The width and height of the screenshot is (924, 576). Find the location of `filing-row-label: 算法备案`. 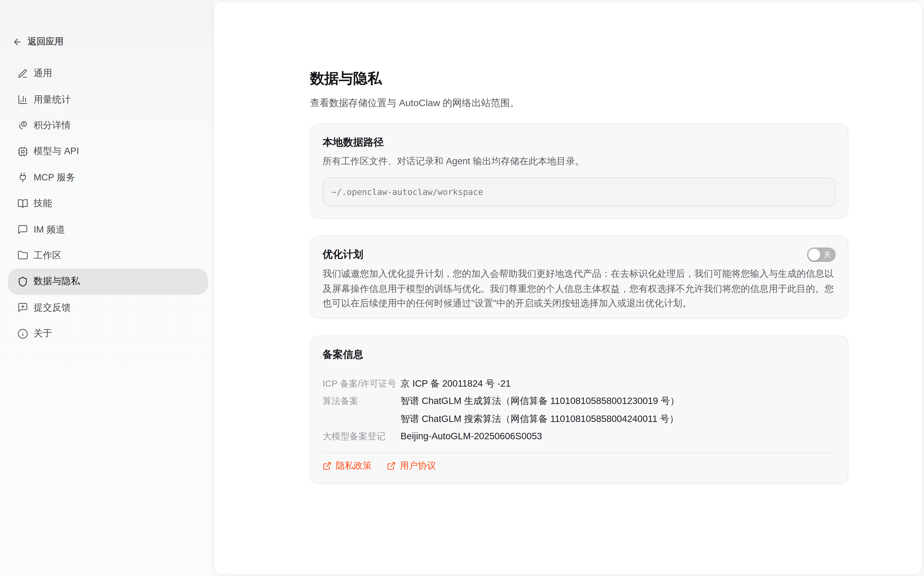

filing-row-label: 算法备案 is located at coordinates (362, 410).